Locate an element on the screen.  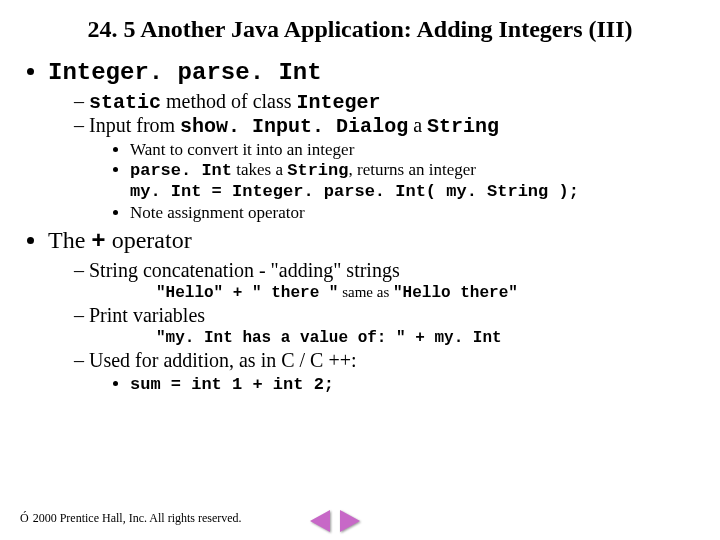
sub-print-variables: Print variables "my. Int has a value of:… is located at coordinates (382, 326).